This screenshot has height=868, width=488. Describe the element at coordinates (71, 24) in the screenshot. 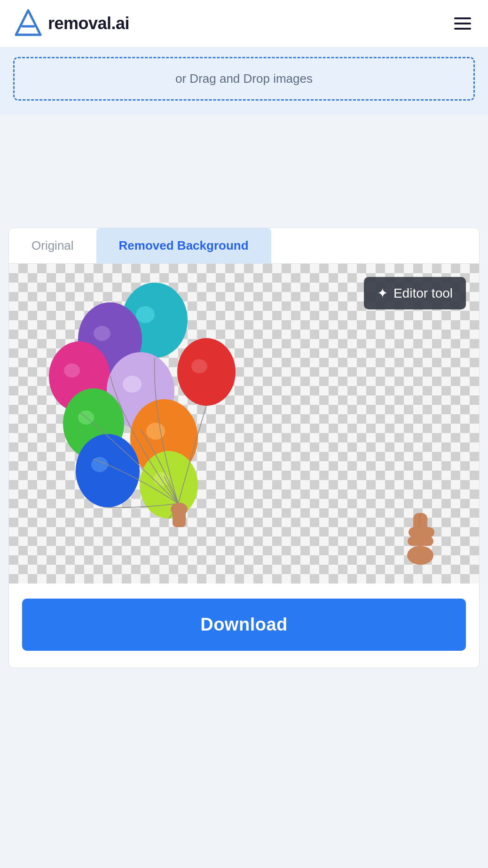

I see `logo: removal.ai` at that location.